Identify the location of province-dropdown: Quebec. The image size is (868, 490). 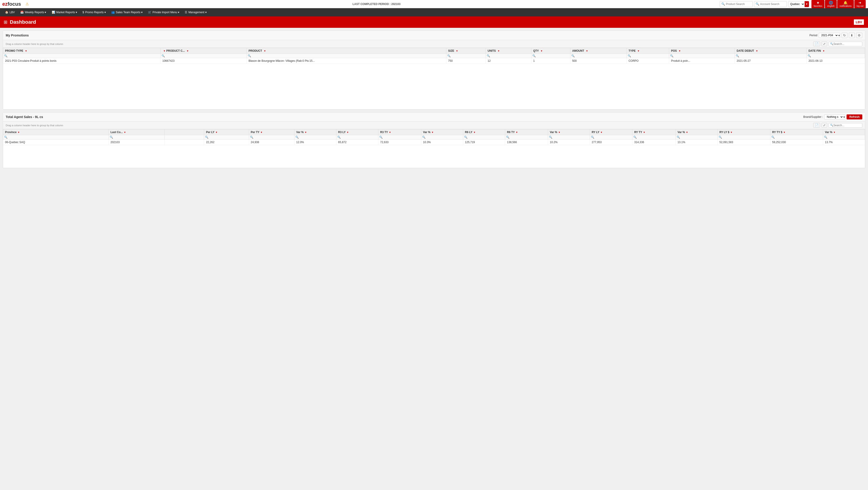
(797, 4).